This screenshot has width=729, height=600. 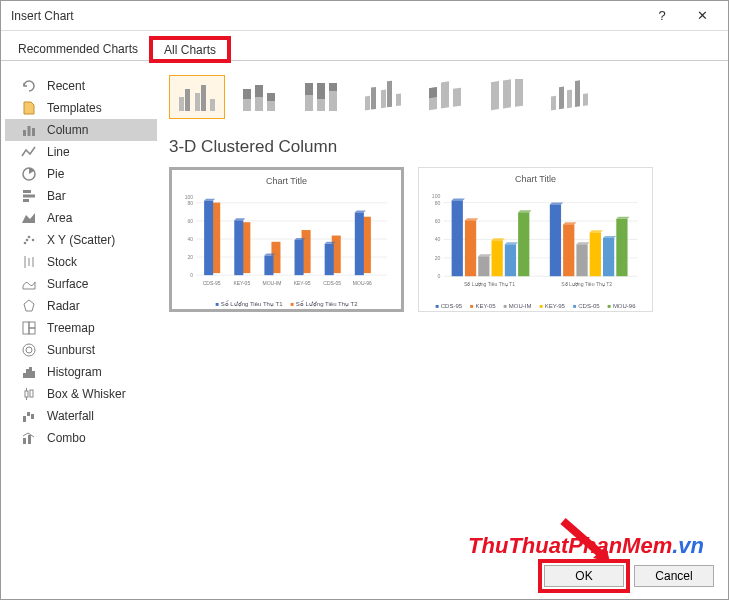 What do you see at coordinates (490, 284) in the screenshot?
I see `svg-text: Số Lượng Tiêu Thụ T1` at bounding box center [490, 284].